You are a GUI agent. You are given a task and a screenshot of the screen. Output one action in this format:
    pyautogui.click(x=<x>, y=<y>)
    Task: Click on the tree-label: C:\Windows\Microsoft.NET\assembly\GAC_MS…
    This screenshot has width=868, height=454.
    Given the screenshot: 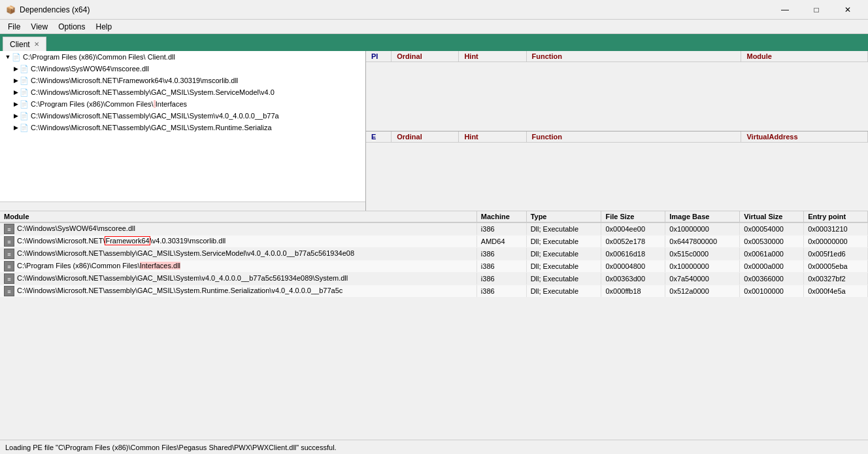 What is the action you would take?
    pyautogui.click(x=153, y=92)
    